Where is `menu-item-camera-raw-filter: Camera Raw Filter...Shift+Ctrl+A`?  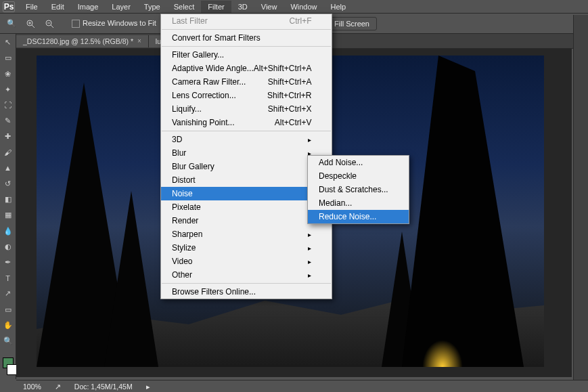 menu-item-camera-raw-filter: Camera Raw Filter...Shift+Ctrl+A is located at coordinates (246, 82).